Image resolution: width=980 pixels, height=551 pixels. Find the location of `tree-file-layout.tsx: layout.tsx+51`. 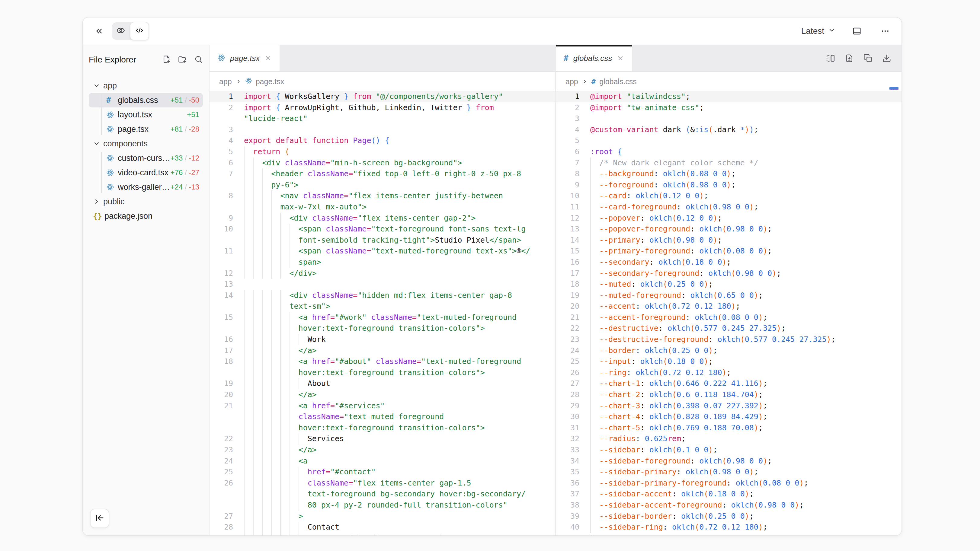

tree-file-layout.tsx: layout.tsx+51 is located at coordinates (146, 115).